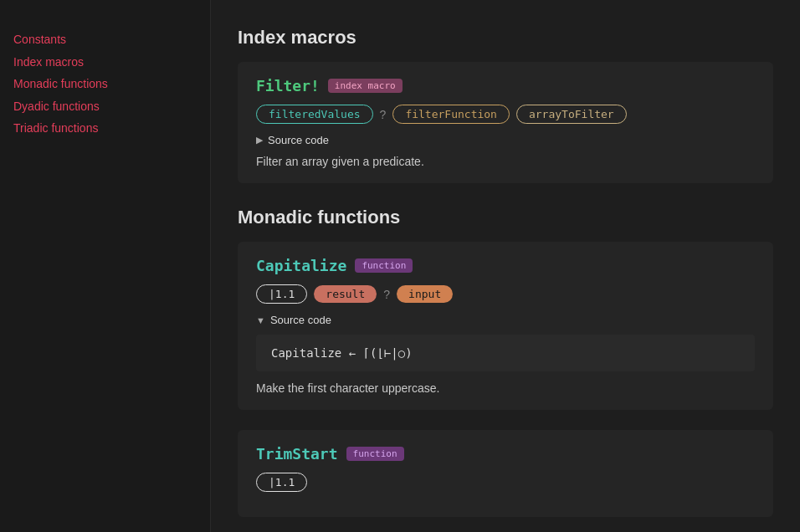  Describe the element at coordinates (105, 107) in the screenshot. I see `sidebar-item-dyadic-functions: Dyadic functions` at that location.